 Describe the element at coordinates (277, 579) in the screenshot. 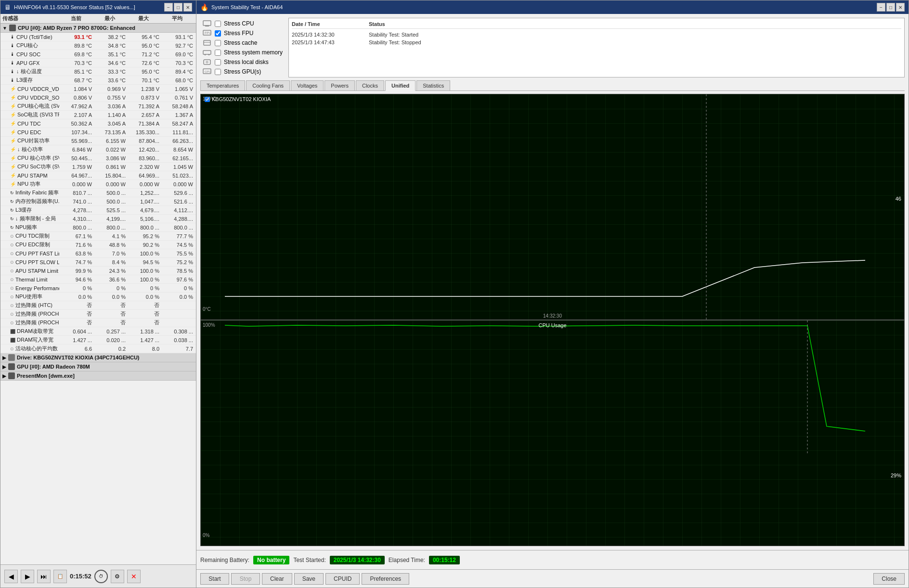

I see `clear-button: Clear` at that location.